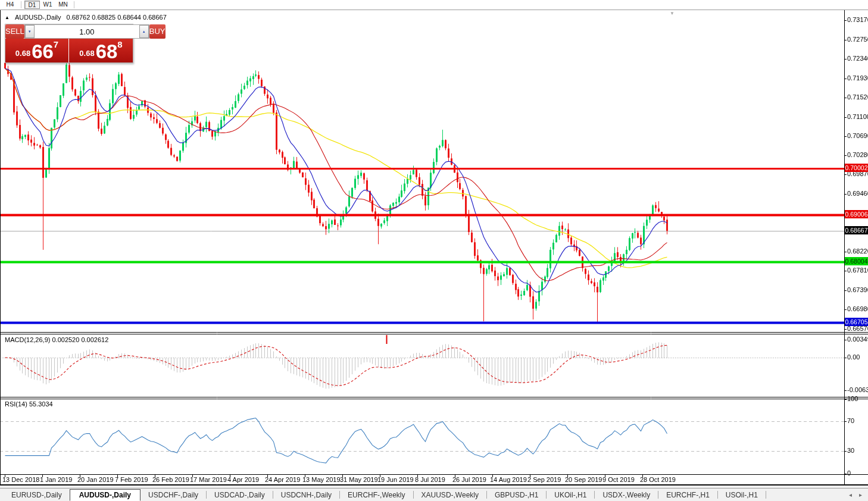 This screenshot has width=868, height=501. What do you see at coordinates (849, 473) in the screenshot?
I see `rsi-axis-label: 0` at bounding box center [849, 473].